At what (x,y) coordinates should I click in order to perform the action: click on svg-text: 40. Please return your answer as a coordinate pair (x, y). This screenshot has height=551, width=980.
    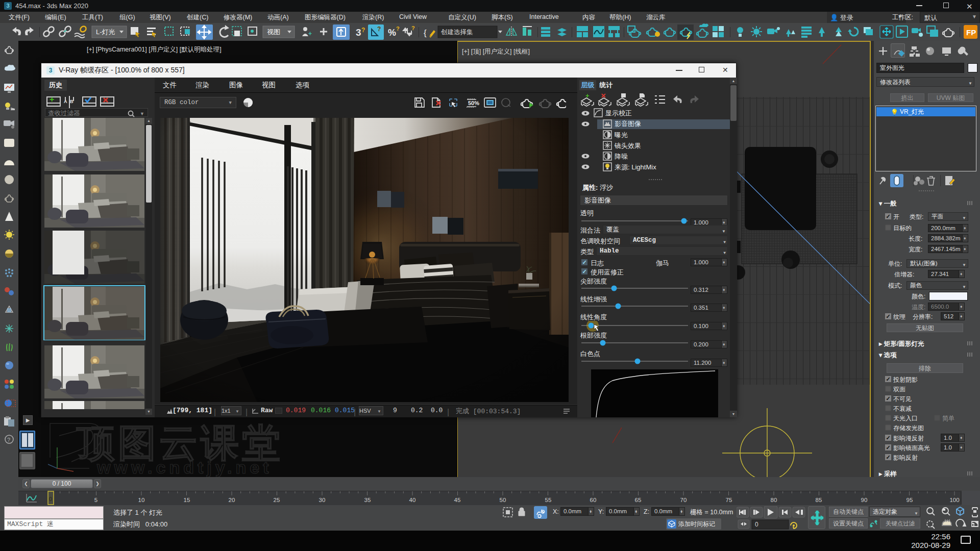
    Looking at the image, I should click on (412, 500).